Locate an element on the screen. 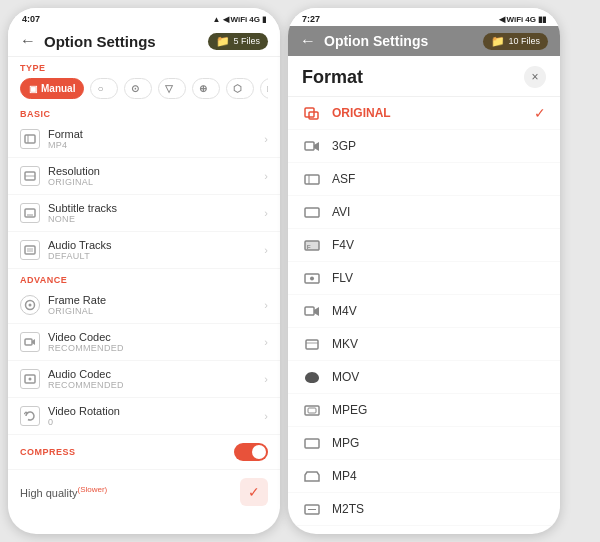  audiocodec-sub: RECOMMENDED is located at coordinates (156, 385).